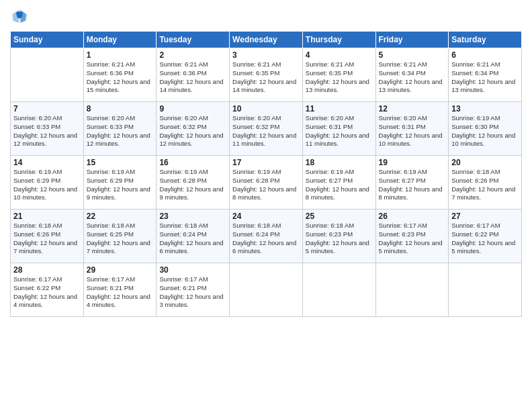 This screenshot has width=532, height=411. I want to click on day-number: 14, so click(47, 163).